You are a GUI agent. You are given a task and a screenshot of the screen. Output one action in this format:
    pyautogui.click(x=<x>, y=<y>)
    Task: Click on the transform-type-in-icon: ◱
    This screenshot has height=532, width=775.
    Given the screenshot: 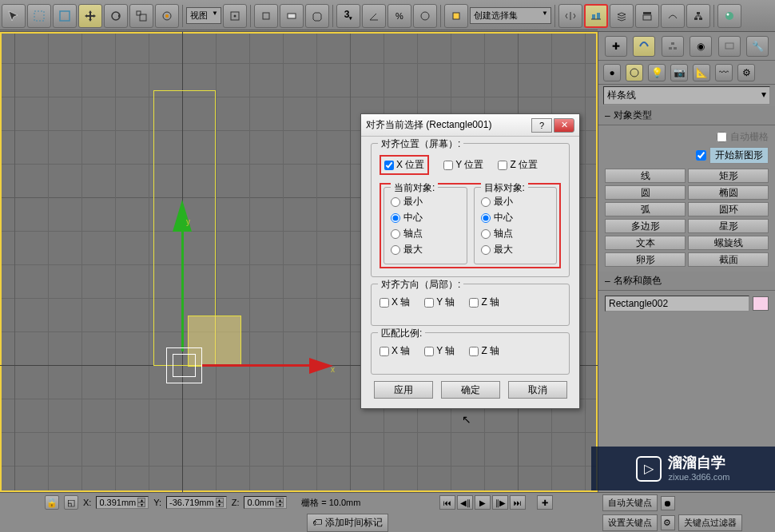 What is the action you would take?
    pyautogui.click(x=71, y=502)
    